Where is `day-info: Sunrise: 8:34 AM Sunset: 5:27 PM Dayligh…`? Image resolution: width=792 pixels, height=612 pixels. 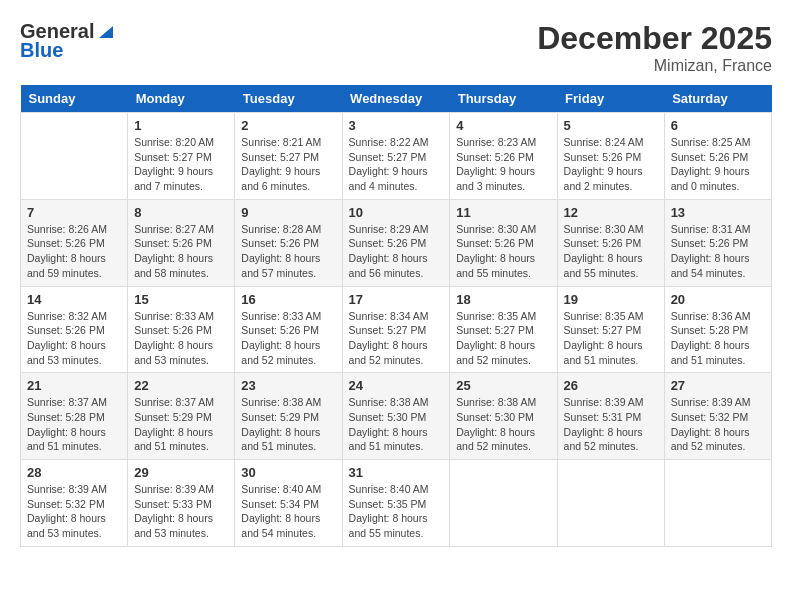 day-info: Sunrise: 8:34 AM Sunset: 5:27 PM Dayligh… is located at coordinates (396, 338).